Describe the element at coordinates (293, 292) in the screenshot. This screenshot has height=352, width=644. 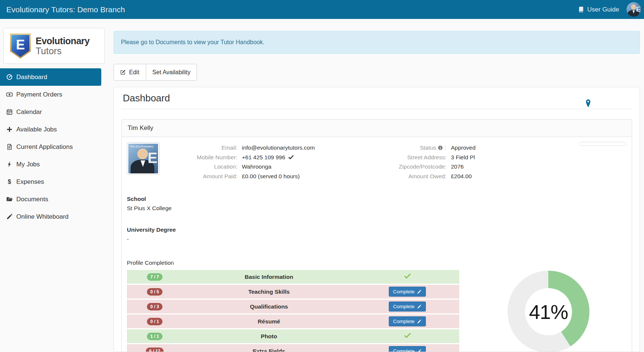
I see `completion-row-teaching-skills: 0 / 5Teaching SkillsComplete` at that location.